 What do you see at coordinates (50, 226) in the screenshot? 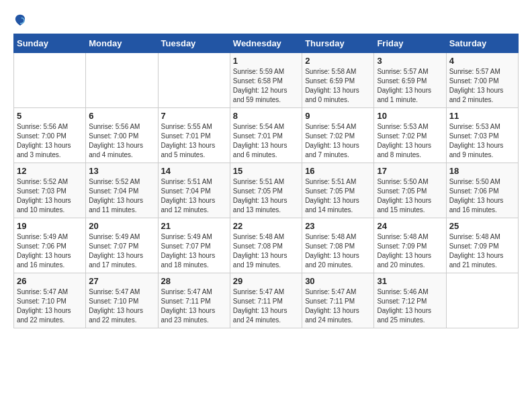
I see `day-number: 19` at bounding box center [50, 226].